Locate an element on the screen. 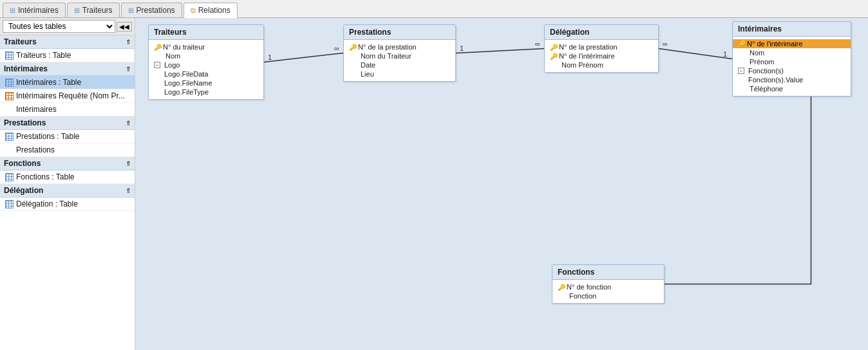  sidebar-item-prestations: Prestations is located at coordinates (67, 151).